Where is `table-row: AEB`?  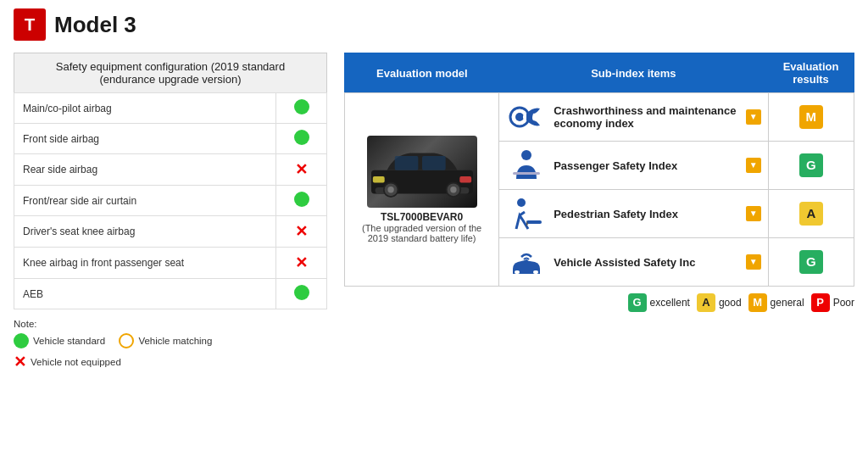
table-row: AEB is located at coordinates (171, 294).